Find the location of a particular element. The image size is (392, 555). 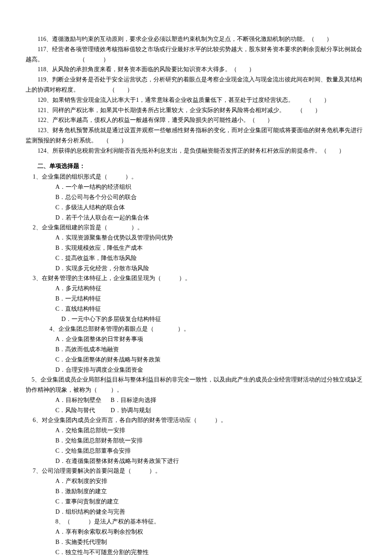

mc-q4-opt-c: C．企业集团整体的财务战略与财务政策 is located at coordinates (196, 360).